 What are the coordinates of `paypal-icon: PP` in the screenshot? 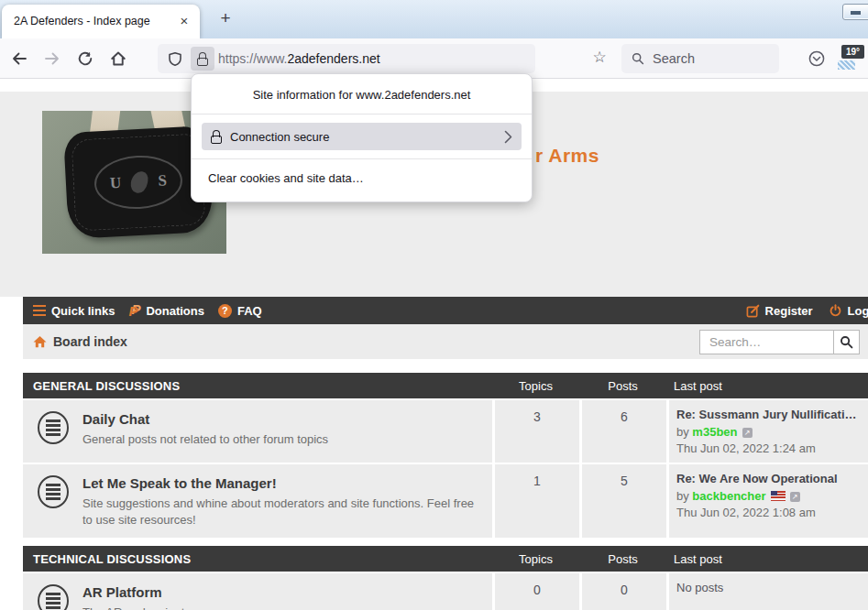 It's located at (134, 310).